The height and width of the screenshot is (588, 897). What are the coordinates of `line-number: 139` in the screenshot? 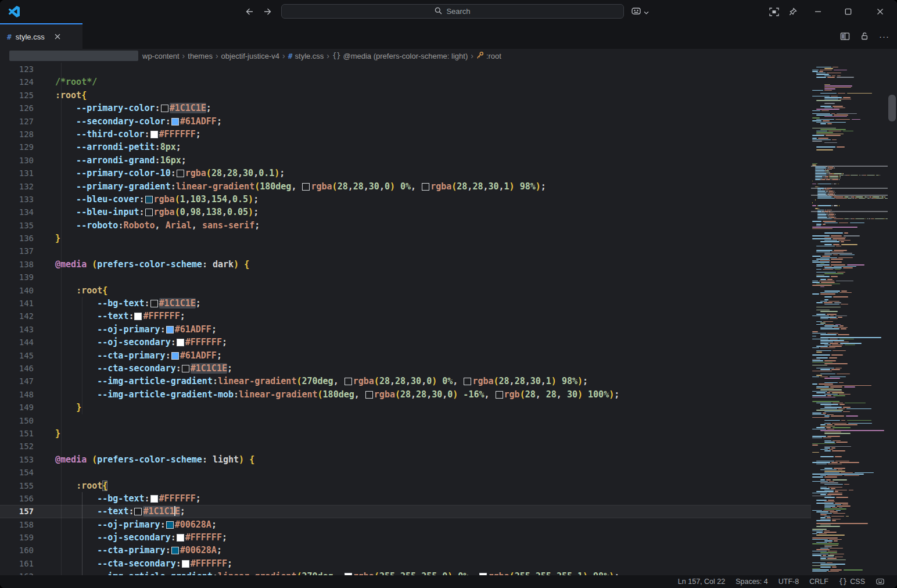 It's located at (17, 277).